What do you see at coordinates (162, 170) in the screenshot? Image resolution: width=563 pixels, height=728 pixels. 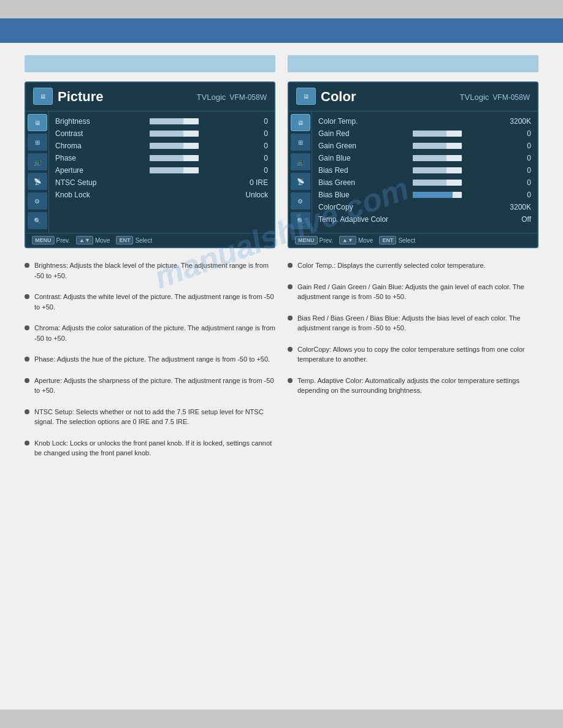 I see `picture-item-row: Aperture0` at bounding box center [162, 170].